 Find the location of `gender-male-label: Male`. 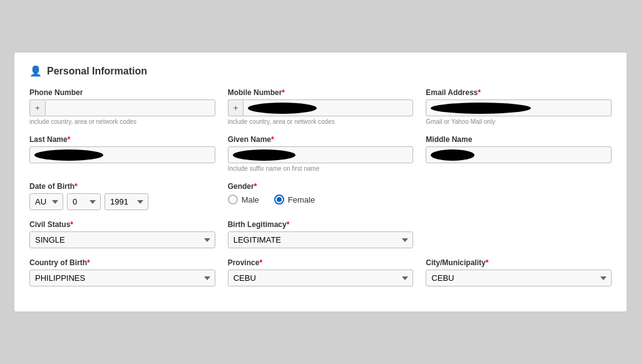

gender-male-label: Male is located at coordinates (250, 200).